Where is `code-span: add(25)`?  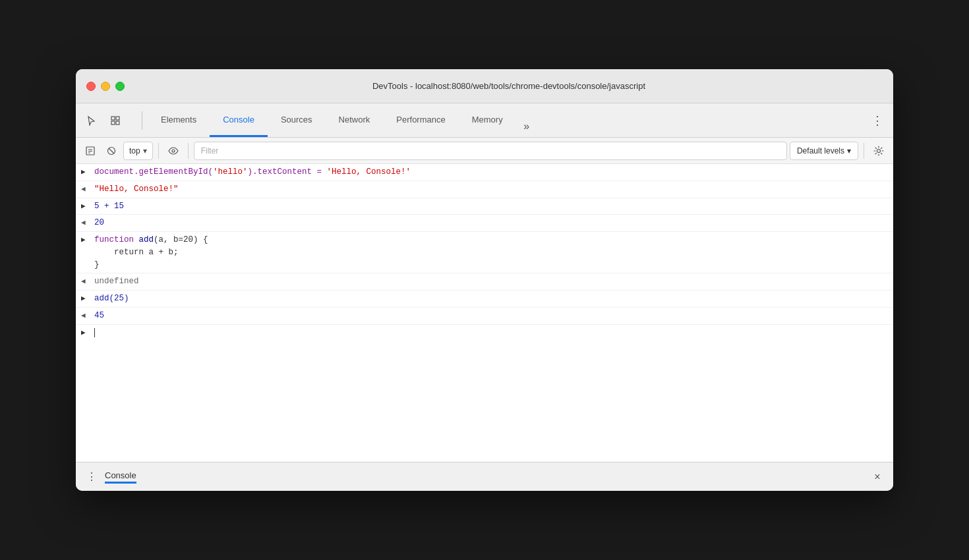 code-span: add(25) is located at coordinates (112, 298).